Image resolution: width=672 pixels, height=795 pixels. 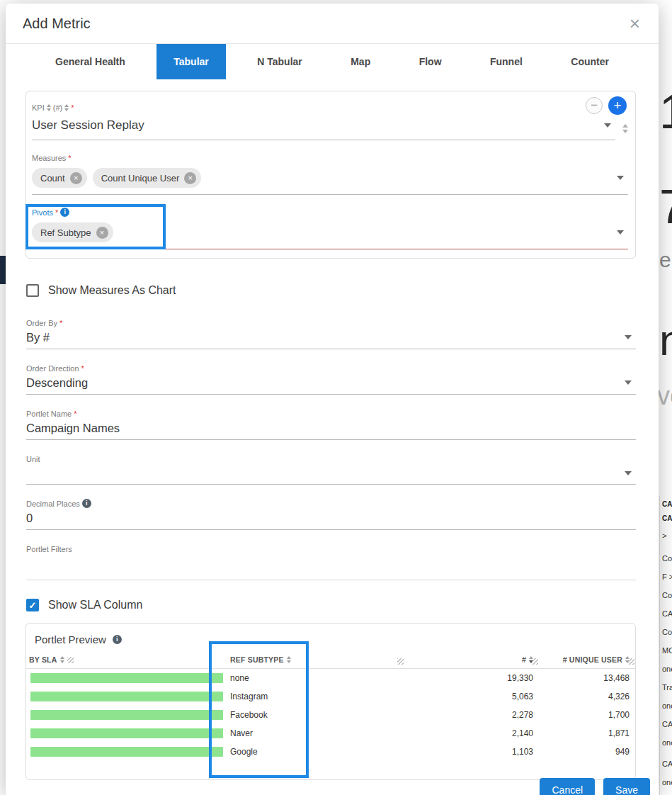 I want to click on column-header-unique-user: # UNIQUE USER, so click(x=587, y=660).